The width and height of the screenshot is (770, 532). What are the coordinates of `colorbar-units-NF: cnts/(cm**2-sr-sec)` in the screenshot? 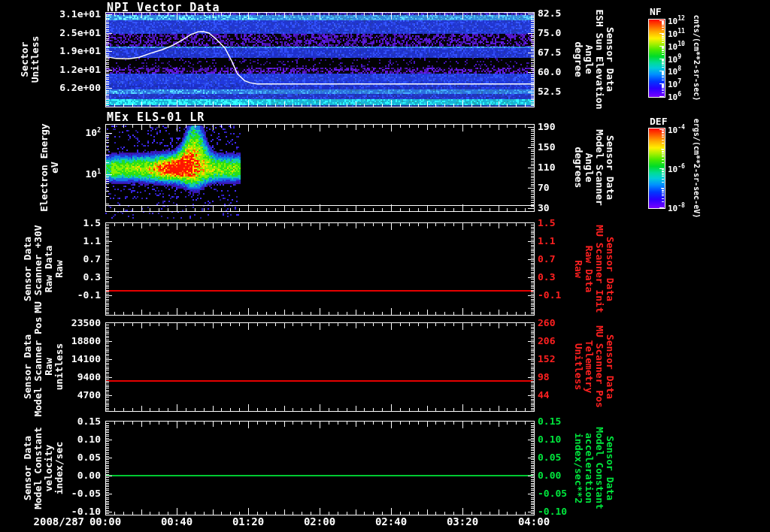 It's located at (696, 58).